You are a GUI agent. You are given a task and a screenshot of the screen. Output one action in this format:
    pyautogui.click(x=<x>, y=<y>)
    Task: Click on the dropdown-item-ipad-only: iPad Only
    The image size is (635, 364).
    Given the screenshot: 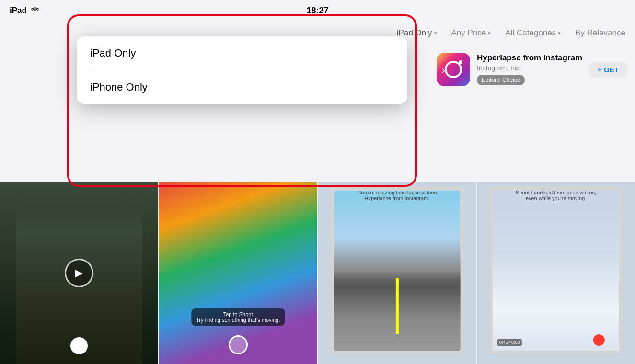 What is the action you would take?
    pyautogui.click(x=242, y=53)
    